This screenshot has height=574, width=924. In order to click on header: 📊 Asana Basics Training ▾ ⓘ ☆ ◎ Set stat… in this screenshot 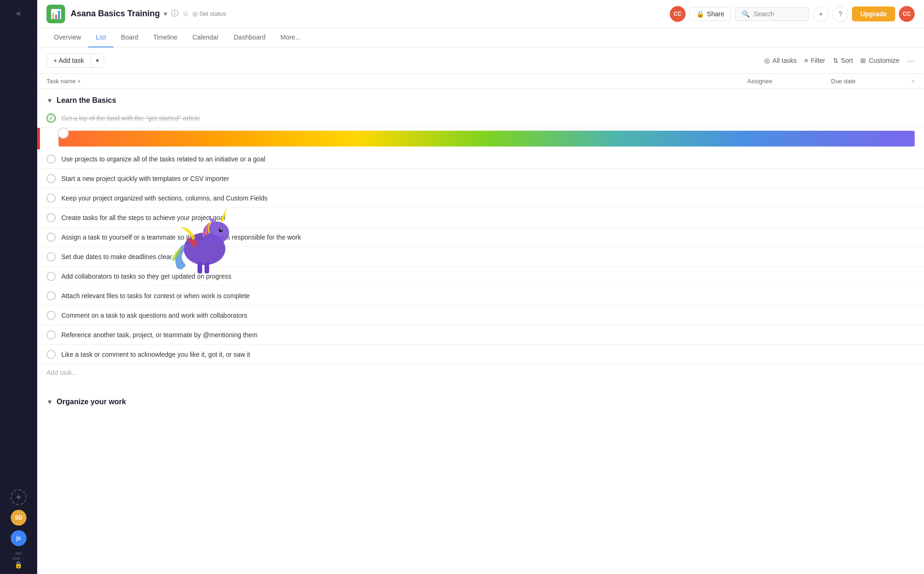, I will do `click(481, 14)`.